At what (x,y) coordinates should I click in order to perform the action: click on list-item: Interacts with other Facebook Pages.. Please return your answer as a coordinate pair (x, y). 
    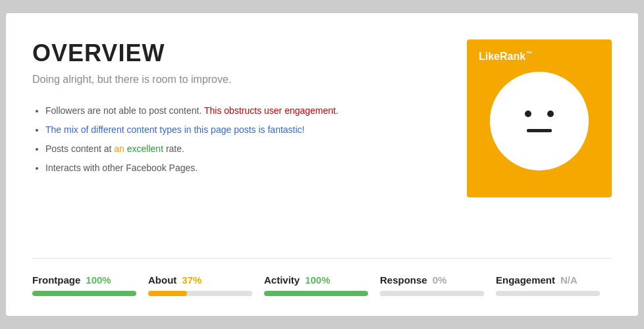
    Looking at the image, I should click on (243, 168).